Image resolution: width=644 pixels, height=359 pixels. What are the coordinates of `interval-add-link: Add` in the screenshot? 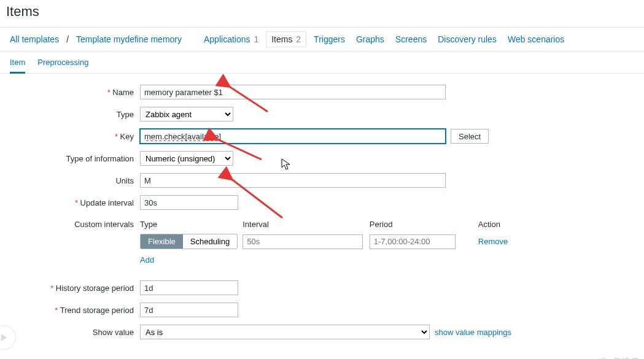 It's located at (147, 260).